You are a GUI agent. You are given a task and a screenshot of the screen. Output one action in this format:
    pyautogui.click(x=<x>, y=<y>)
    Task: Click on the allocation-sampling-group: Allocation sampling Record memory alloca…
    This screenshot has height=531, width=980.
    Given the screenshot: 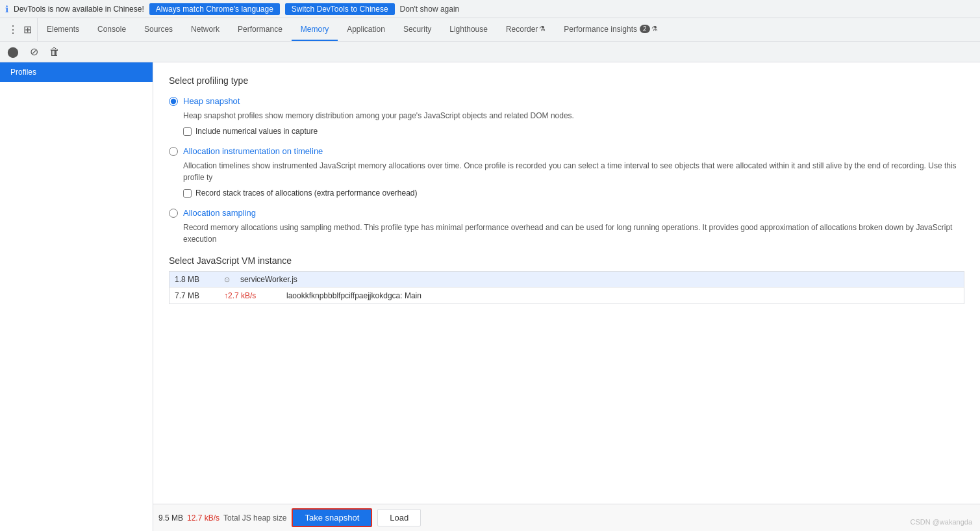 What is the action you would take?
    pyautogui.click(x=566, y=226)
    